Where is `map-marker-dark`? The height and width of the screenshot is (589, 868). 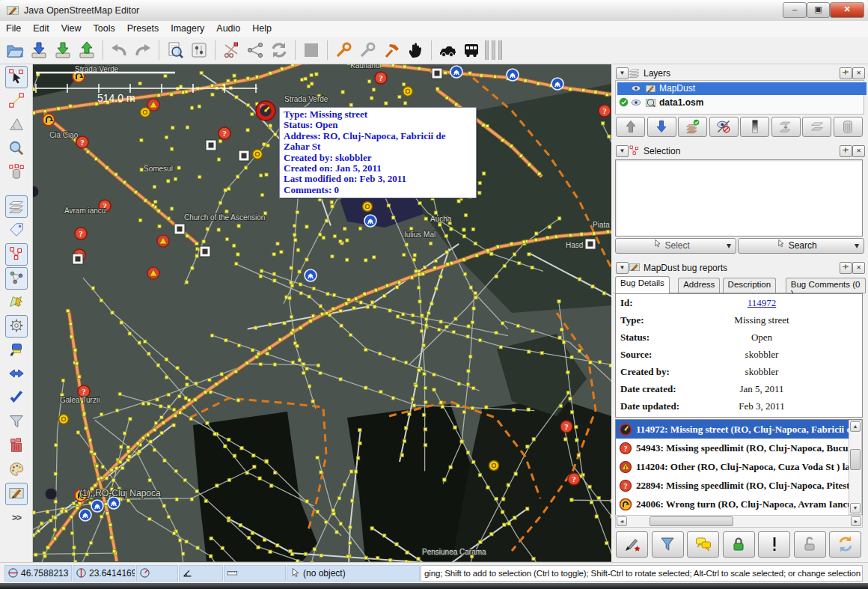 map-marker-dark is located at coordinates (51, 494).